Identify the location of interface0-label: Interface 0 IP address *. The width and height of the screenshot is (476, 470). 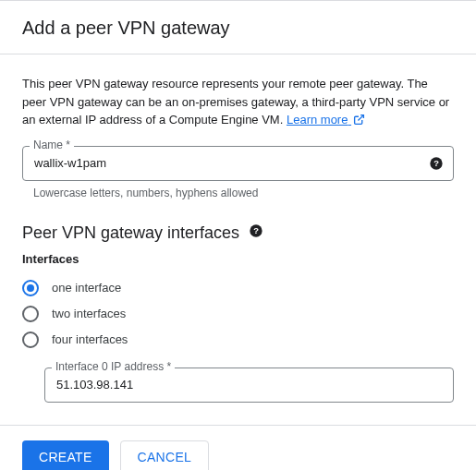
(113, 367).